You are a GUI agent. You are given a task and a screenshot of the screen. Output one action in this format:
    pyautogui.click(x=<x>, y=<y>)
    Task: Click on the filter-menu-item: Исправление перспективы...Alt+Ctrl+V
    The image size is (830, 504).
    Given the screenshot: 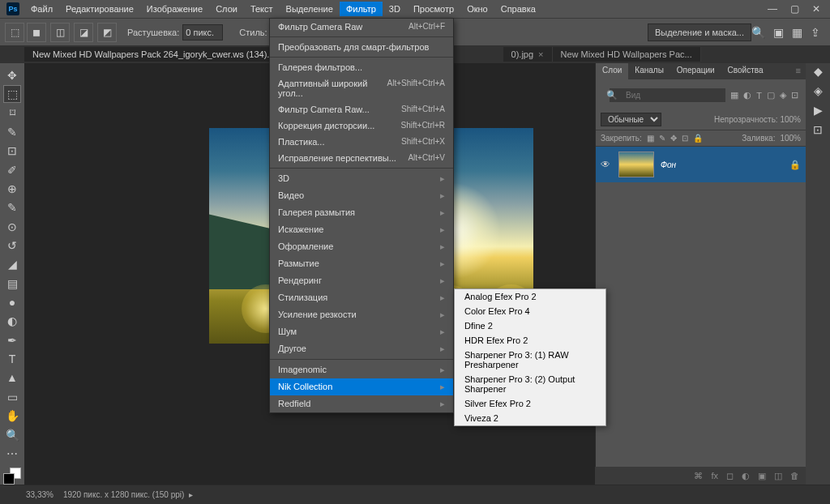 What is the action you would take?
    pyautogui.click(x=362, y=158)
    